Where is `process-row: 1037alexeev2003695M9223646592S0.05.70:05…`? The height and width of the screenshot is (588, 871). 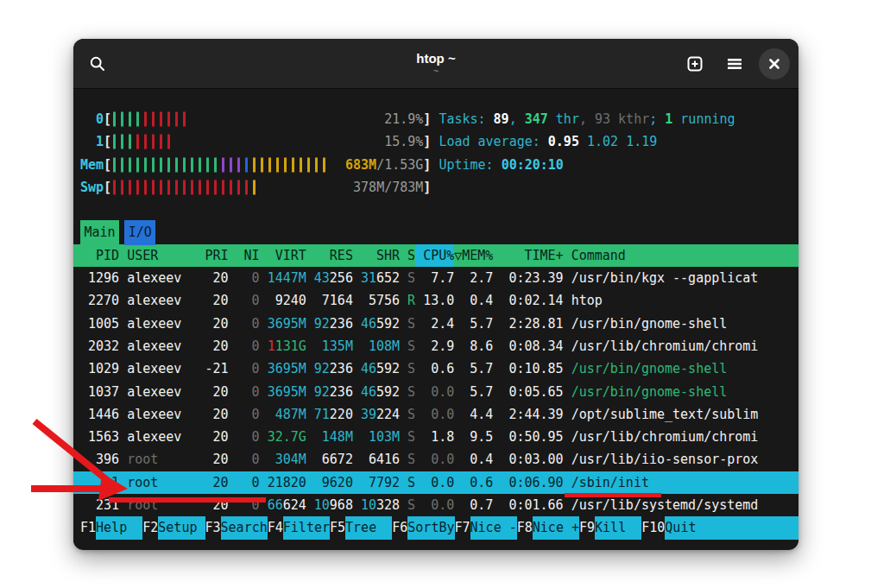 process-row: 1037alexeev2003695M9223646592S0.05.70:05… is located at coordinates (436, 392).